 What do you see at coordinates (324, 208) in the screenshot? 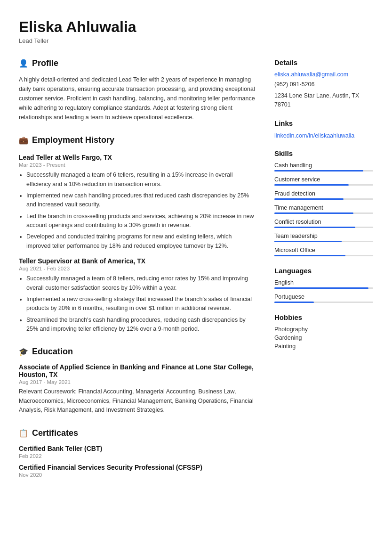
I see `skill-name: Time management` at bounding box center [324, 208].